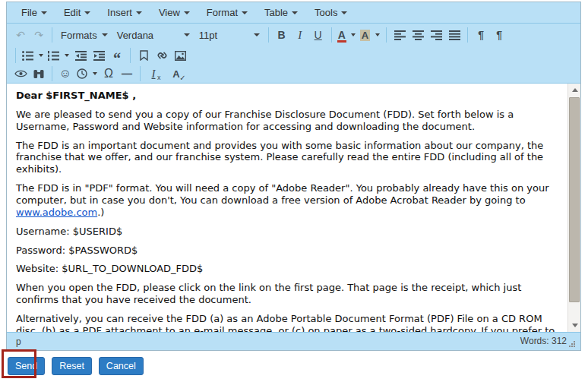  Describe the element at coordinates (346, 35) in the screenshot. I see `text-color-button: A` at that location.